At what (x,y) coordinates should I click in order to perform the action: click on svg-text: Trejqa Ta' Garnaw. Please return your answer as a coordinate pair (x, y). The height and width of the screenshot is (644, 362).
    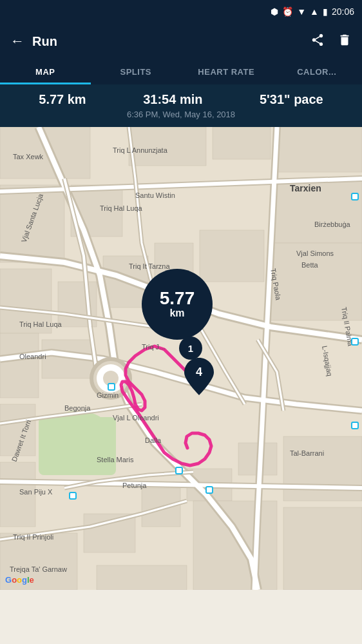
    Looking at the image, I should click on (39, 569).